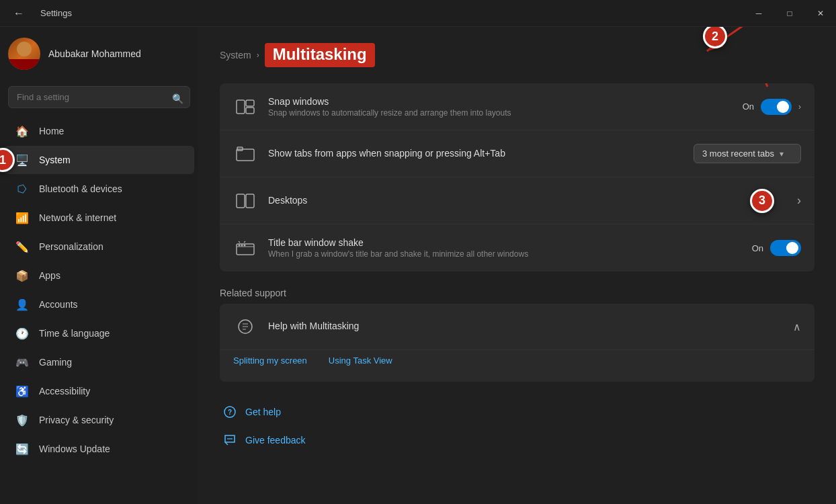 This screenshot has height=504, width=836. I want to click on title-bar-shake-state: On, so click(758, 249).